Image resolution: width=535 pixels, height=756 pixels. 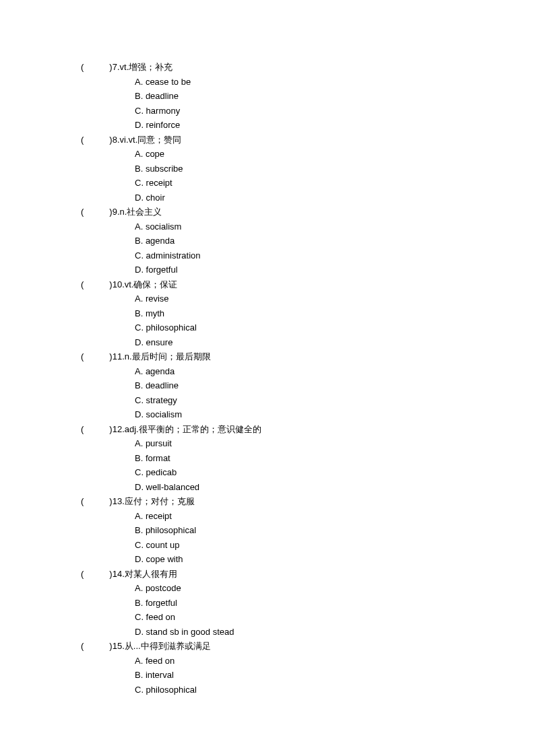 What do you see at coordinates (308, 96) in the screenshot?
I see `question-item: ()7.vt.增强；补充A. cease to beB. deadlineC. …` at bounding box center [308, 96].